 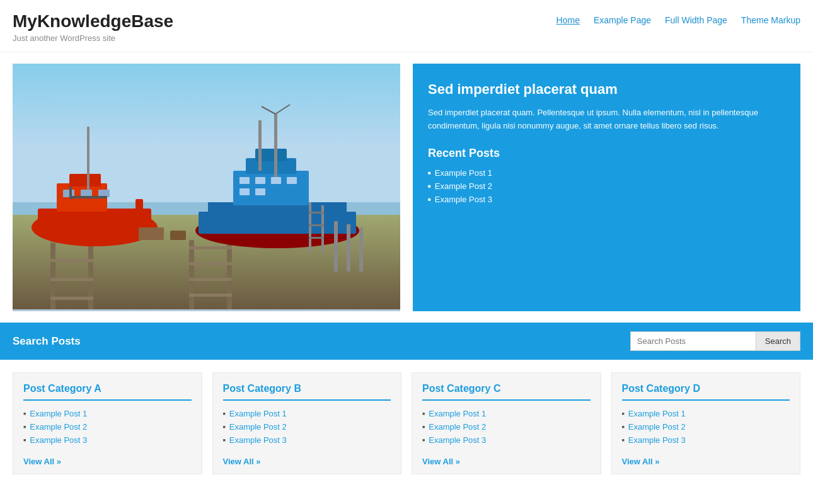 I want to click on category-title-b: Post Category B, so click(x=308, y=392).